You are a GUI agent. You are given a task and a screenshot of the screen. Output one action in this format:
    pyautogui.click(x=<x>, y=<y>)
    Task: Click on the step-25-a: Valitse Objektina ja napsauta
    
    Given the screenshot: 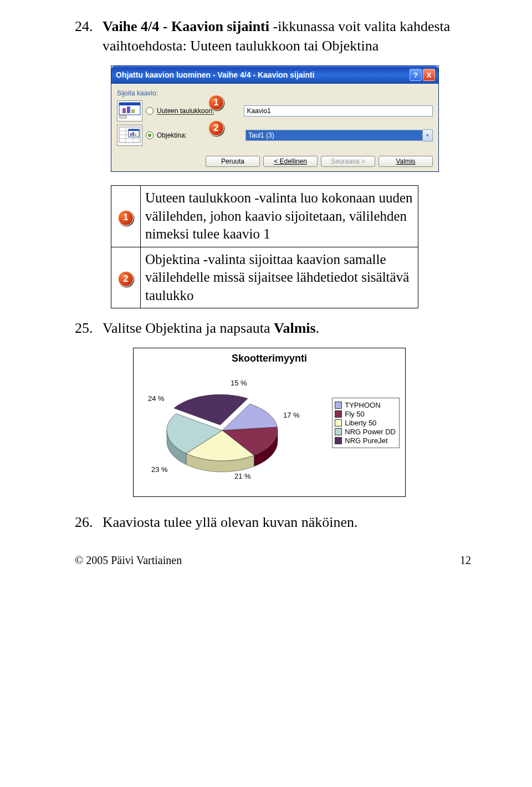 What is the action you would take?
    pyautogui.click(x=188, y=328)
    